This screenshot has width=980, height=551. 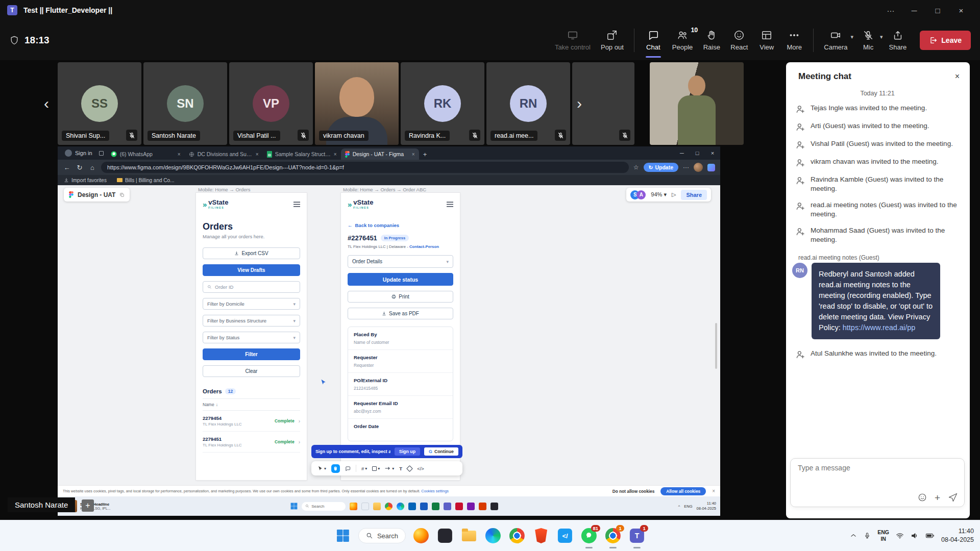 I want to click on avatar: A, so click(x=641, y=195).